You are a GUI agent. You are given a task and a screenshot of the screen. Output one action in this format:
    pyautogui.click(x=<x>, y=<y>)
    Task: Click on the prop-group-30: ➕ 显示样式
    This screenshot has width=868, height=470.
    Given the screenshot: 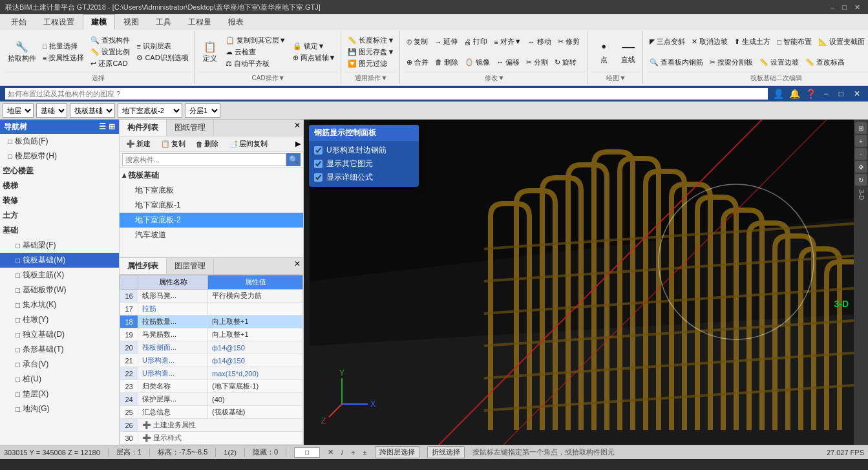 What is the action you would take?
    pyautogui.click(x=221, y=438)
    